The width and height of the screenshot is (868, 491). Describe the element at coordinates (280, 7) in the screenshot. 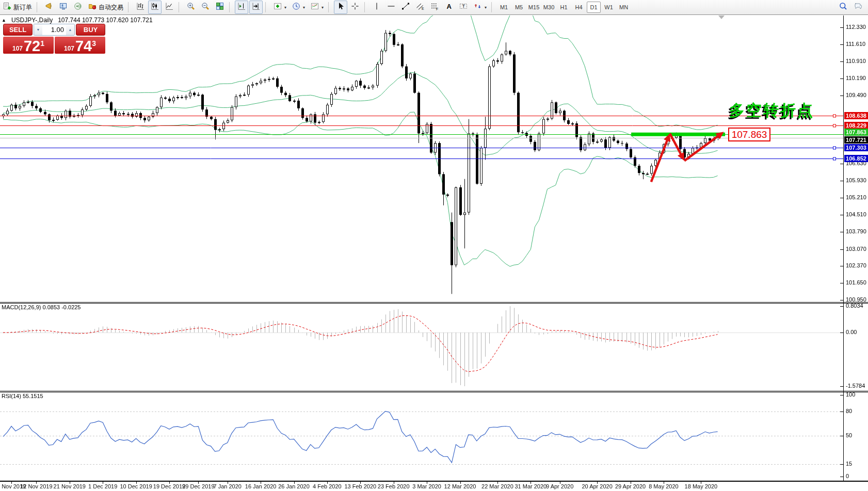

I see `indicators-list-button: ▾` at that location.